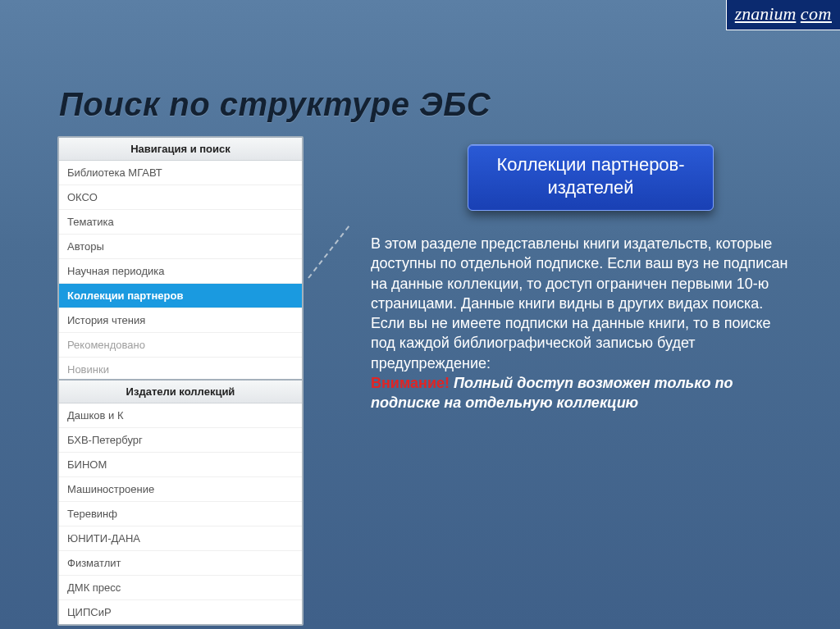 The image size is (840, 629). Describe the element at coordinates (180, 416) in the screenshot. I see `publisher-item: Дашков и К` at that location.